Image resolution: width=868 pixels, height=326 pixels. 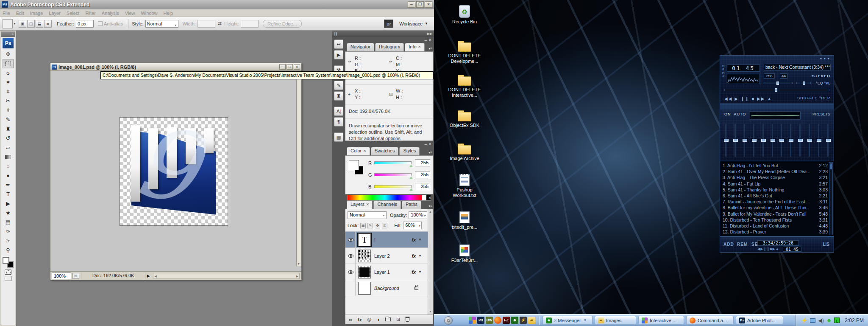 I want to click on eject-button: ▲, so click(x=770, y=98).